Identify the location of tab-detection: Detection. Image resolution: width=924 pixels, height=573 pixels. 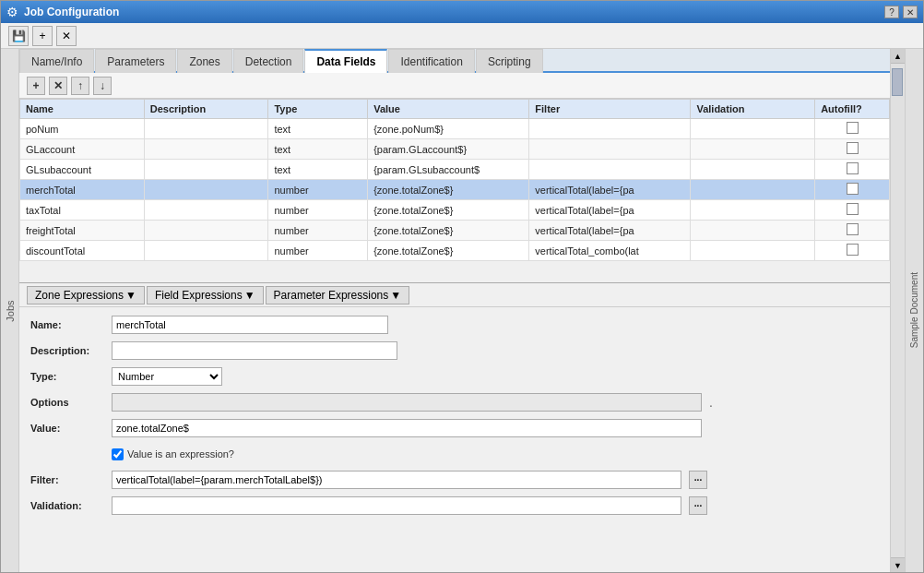
(269, 61).